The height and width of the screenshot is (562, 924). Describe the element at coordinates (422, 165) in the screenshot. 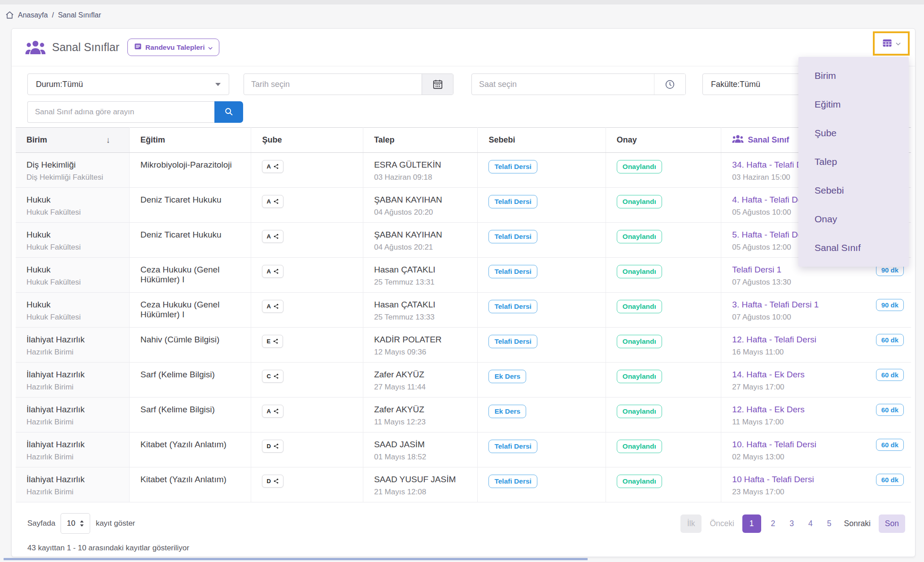

I see `talep-name: ESRA GÜLTEKİN` at that location.